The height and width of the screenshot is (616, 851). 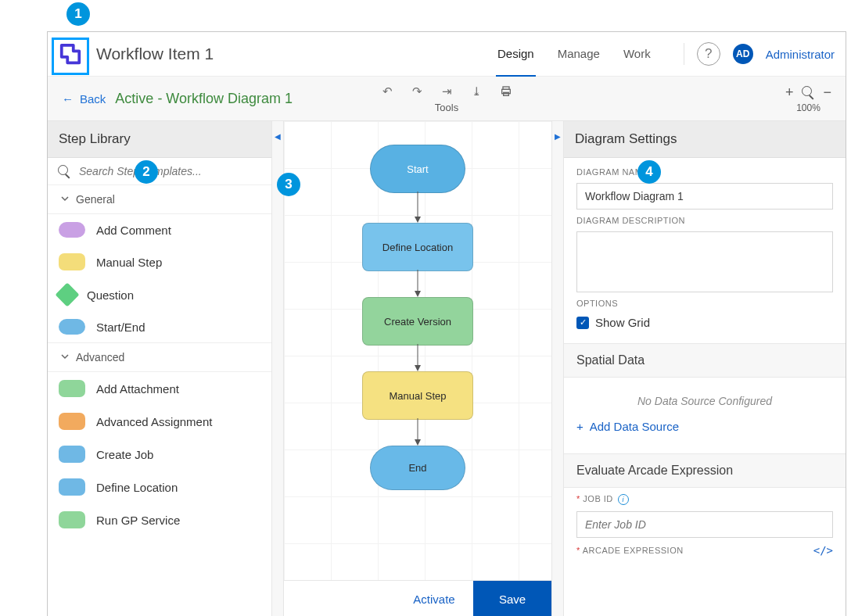 What do you see at coordinates (790, 92) in the screenshot?
I see `zoom-in-button: +` at bounding box center [790, 92].